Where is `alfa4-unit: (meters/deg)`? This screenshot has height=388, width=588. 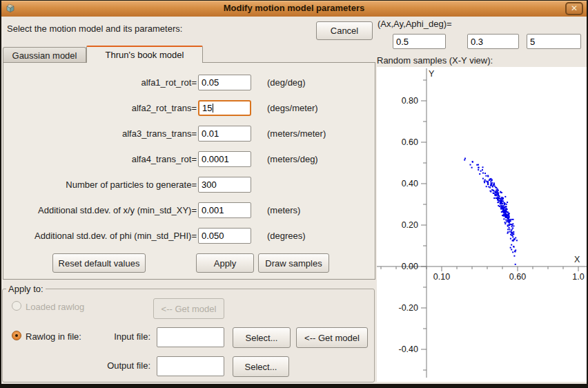 alfa4-unit: (meters/deg) is located at coordinates (293, 159).